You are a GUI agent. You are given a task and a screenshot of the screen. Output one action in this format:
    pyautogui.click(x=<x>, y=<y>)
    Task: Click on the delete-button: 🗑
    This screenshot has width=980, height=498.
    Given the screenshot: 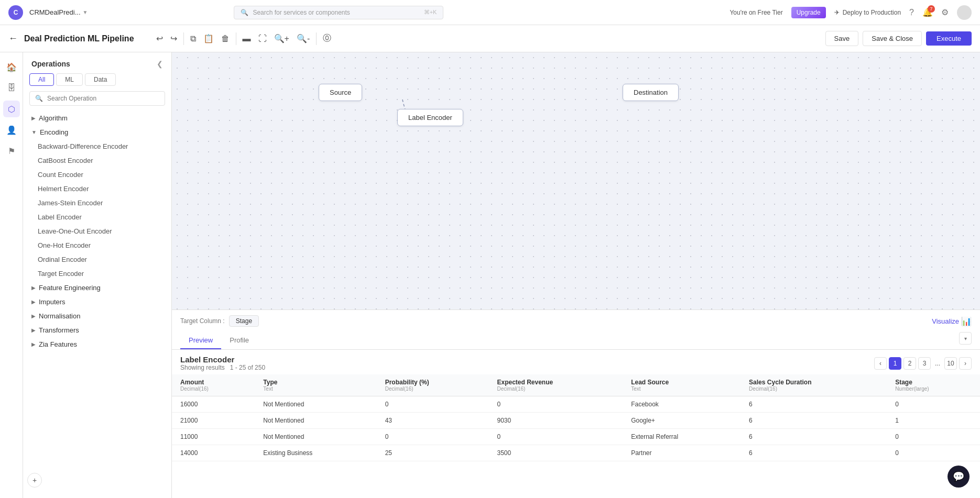 What is the action you would take?
    pyautogui.click(x=225, y=39)
    